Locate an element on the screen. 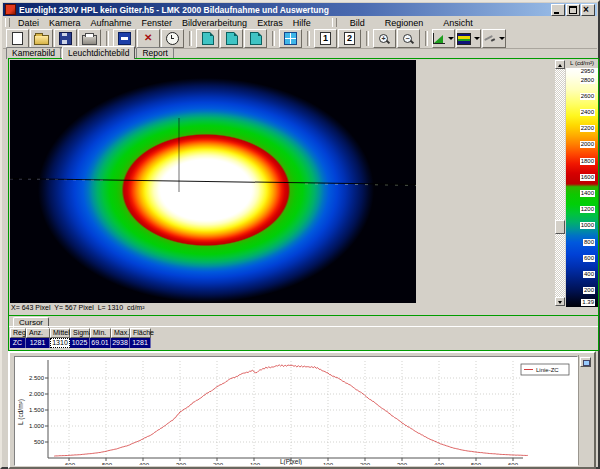 This screenshot has width=600, height=469. palette-tool-icon is located at coordinates (464, 39).